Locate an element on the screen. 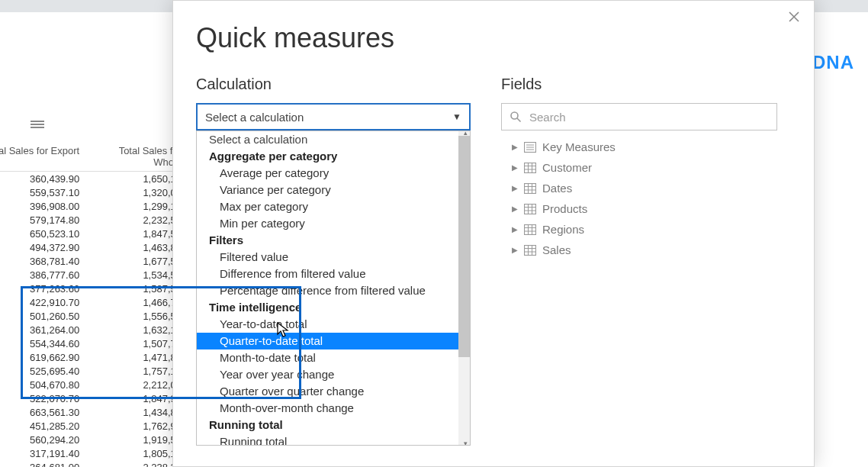  dropdown-item: Filtered value is located at coordinates (328, 257).